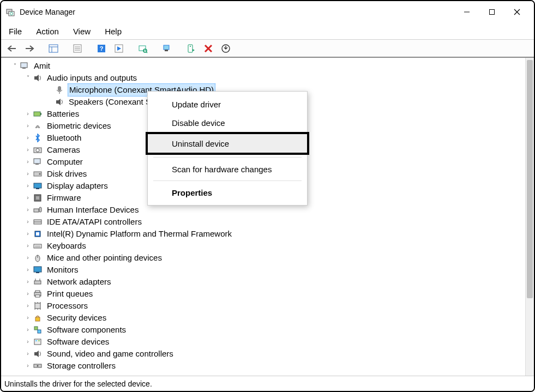 The height and width of the screenshot is (392, 535). Describe the element at coordinates (63, 114) in the screenshot. I see `tree-label: Batteries` at that location.